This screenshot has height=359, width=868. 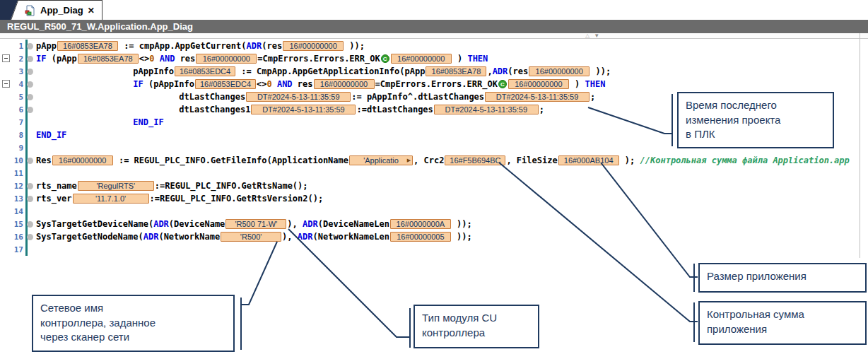 I want to click on code-line-12: 12rts_name'RegulRTS':=REGUL_PLC_INFO.Get…, so click(x=434, y=186).